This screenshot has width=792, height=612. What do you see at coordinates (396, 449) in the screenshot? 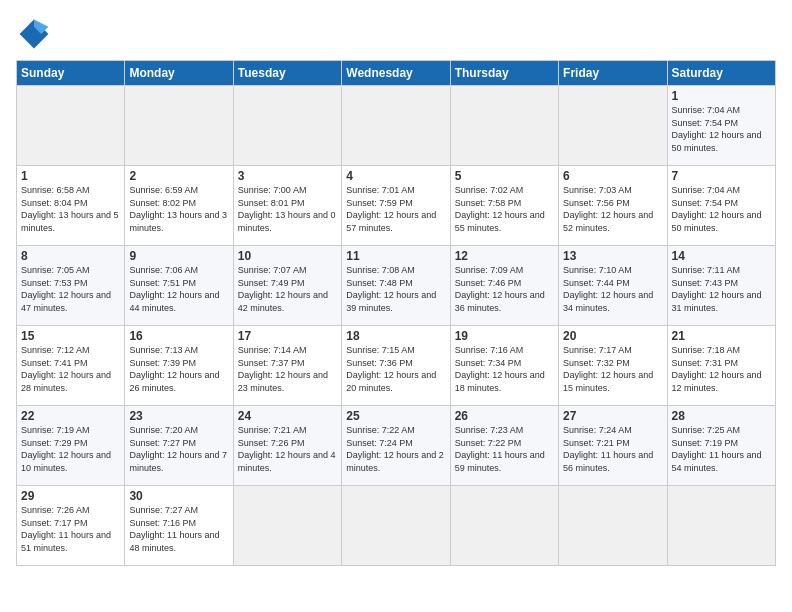
I see `day-info: Sunrise: 7:22 AMSunset: 7:24 PMDaylight:…` at bounding box center [396, 449].